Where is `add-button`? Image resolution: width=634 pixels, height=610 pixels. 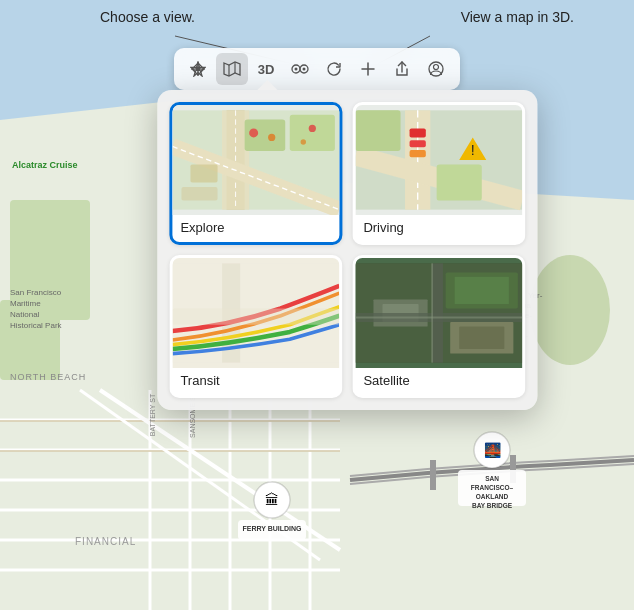 add-button is located at coordinates (368, 69).